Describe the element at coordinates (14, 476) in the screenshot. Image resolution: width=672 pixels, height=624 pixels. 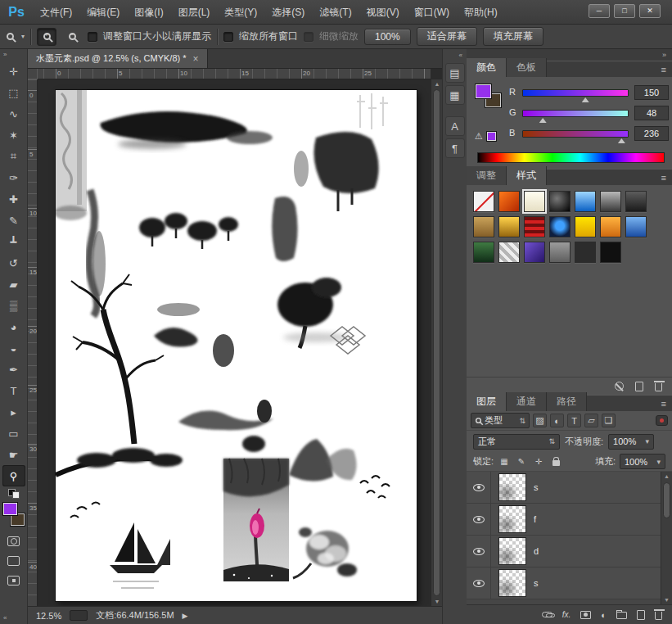
I see `zoom-tool: ⚲` at that location.